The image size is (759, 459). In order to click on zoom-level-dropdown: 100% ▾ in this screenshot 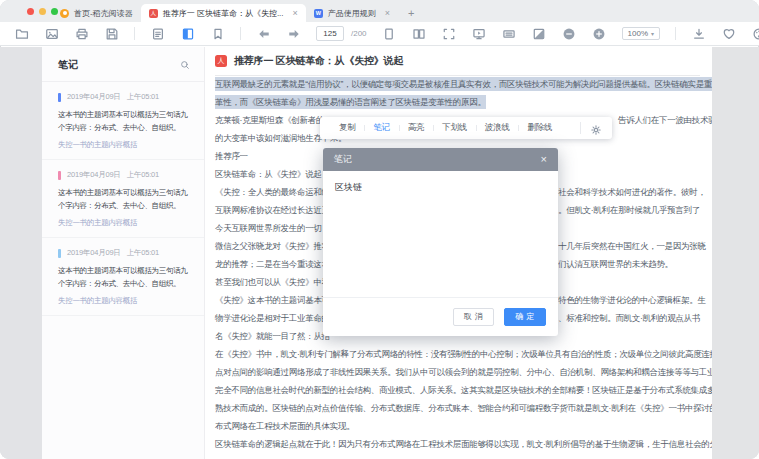, I will do `click(641, 34)`.